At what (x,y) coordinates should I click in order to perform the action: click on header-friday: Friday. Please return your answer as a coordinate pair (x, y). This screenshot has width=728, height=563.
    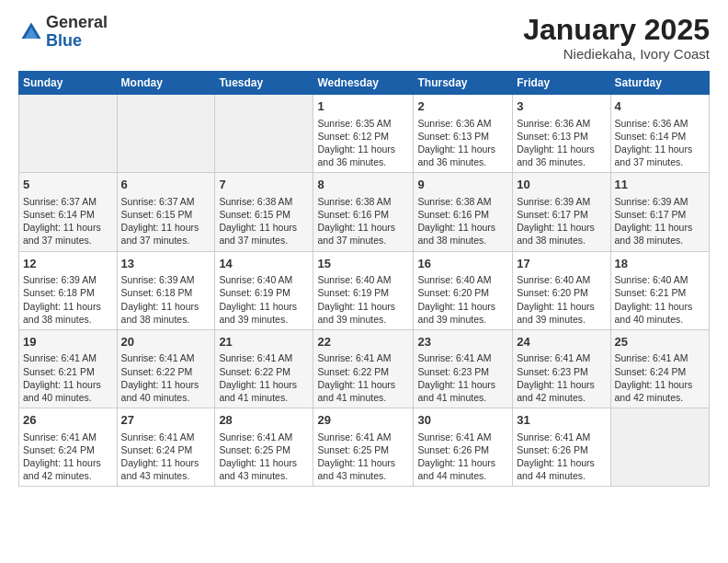
    Looking at the image, I should click on (562, 83).